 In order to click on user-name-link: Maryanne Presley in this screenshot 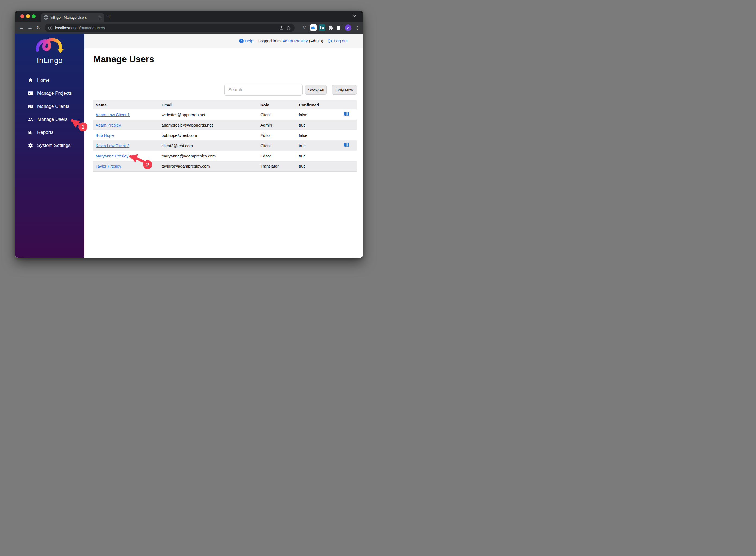, I will do `click(112, 156)`.